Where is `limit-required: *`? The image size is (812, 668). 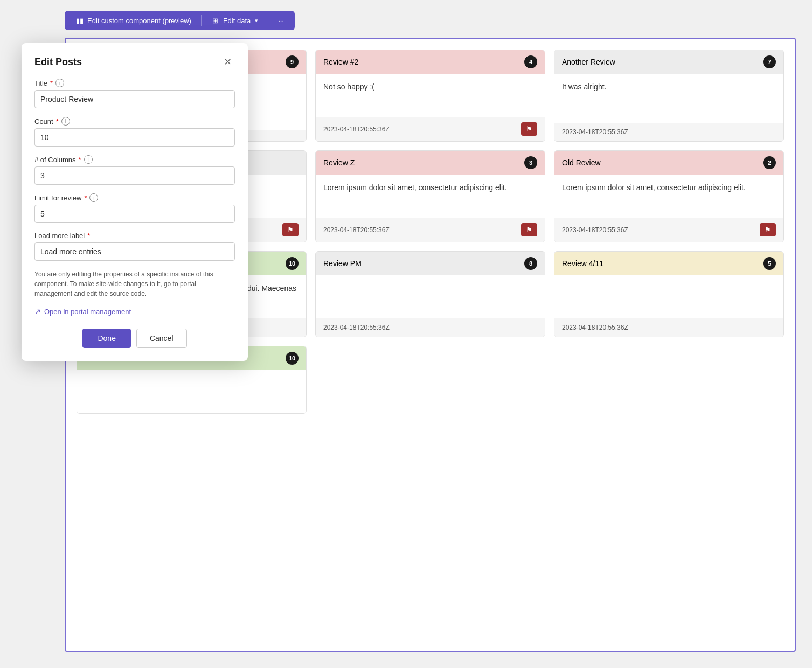
limit-required: * is located at coordinates (85, 198).